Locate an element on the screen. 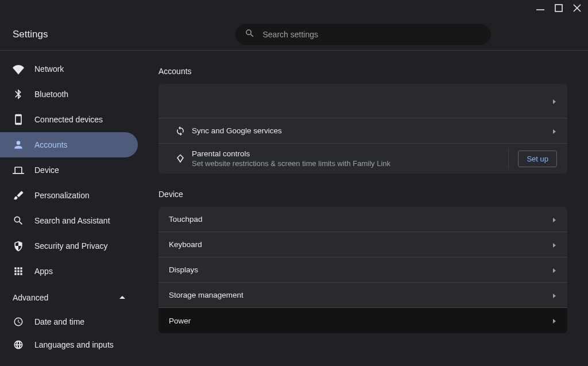 Image resolution: width=588 pixels, height=366 pixels. row-touchpad: Touchpad is located at coordinates (363, 219).